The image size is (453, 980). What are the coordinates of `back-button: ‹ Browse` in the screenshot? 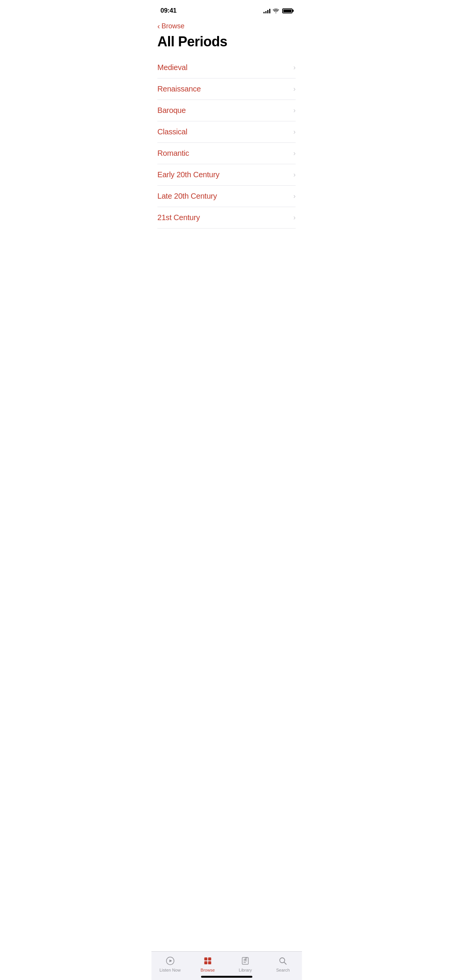 It's located at (227, 25).